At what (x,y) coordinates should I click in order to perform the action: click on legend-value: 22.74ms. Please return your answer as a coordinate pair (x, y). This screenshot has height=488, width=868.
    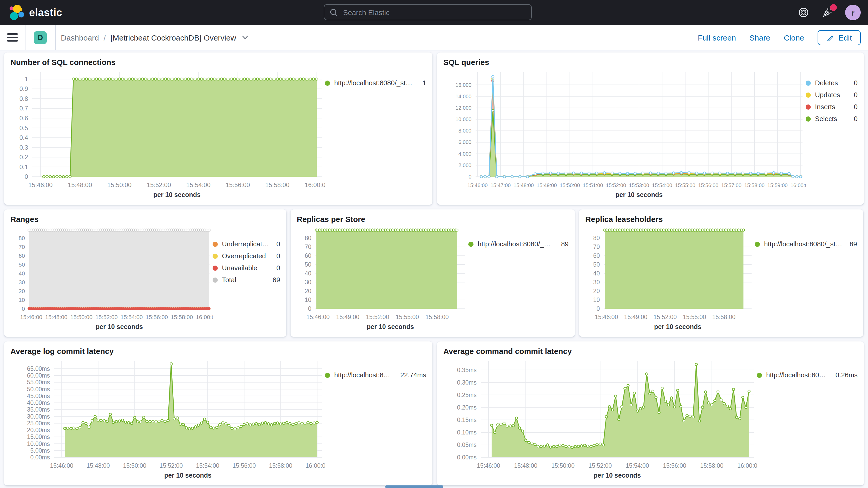
    Looking at the image, I should click on (412, 375).